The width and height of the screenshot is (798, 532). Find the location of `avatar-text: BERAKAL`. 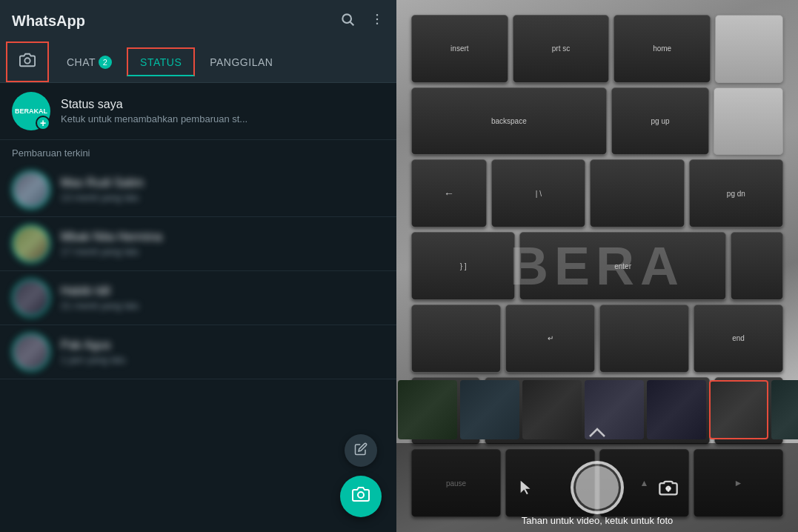

avatar-text: BERAKAL is located at coordinates (31, 111).